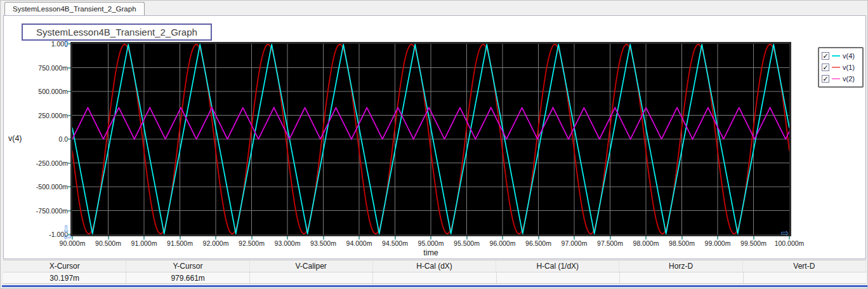  What do you see at coordinates (849, 79) in the screenshot?
I see `legend-label: v(2)` at bounding box center [849, 79].